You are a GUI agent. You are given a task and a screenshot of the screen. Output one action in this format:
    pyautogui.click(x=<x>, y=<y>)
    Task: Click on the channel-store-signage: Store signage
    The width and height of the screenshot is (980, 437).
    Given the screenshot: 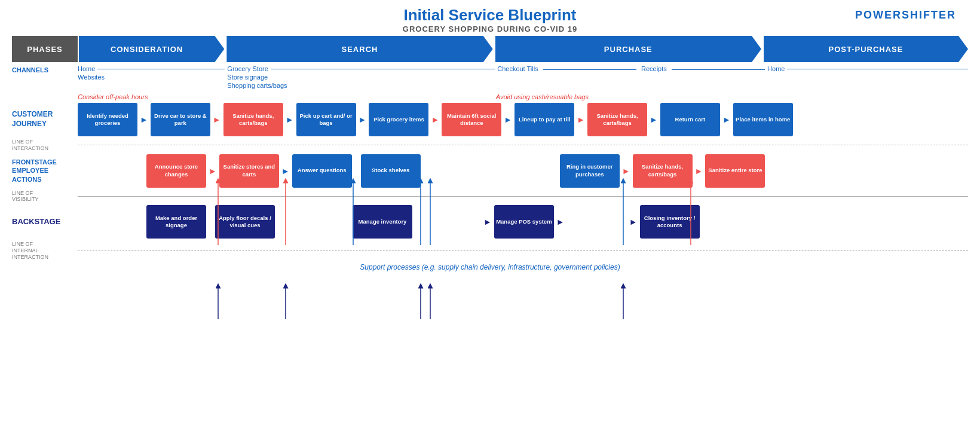 What is the action you would take?
    pyautogui.click(x=361, y=77)
    